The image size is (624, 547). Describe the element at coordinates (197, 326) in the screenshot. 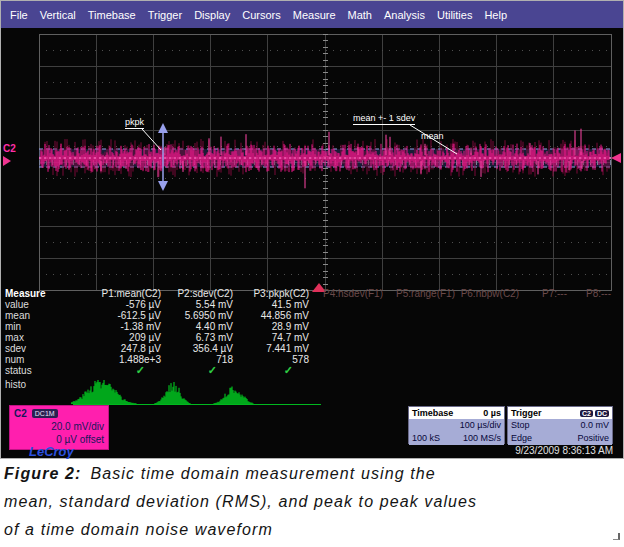

I see `measure-cell: 4.40 mV` at that location.